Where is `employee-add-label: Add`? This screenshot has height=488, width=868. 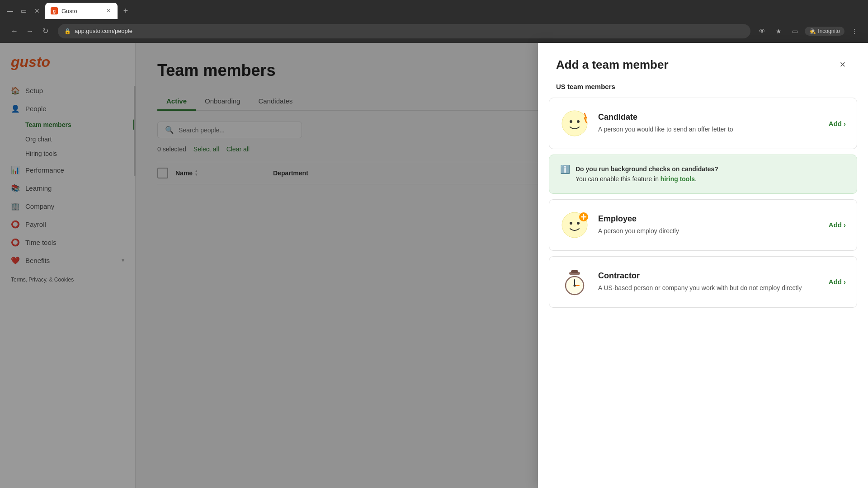
employee-add-label: Add is located at coordinates (835, 225).